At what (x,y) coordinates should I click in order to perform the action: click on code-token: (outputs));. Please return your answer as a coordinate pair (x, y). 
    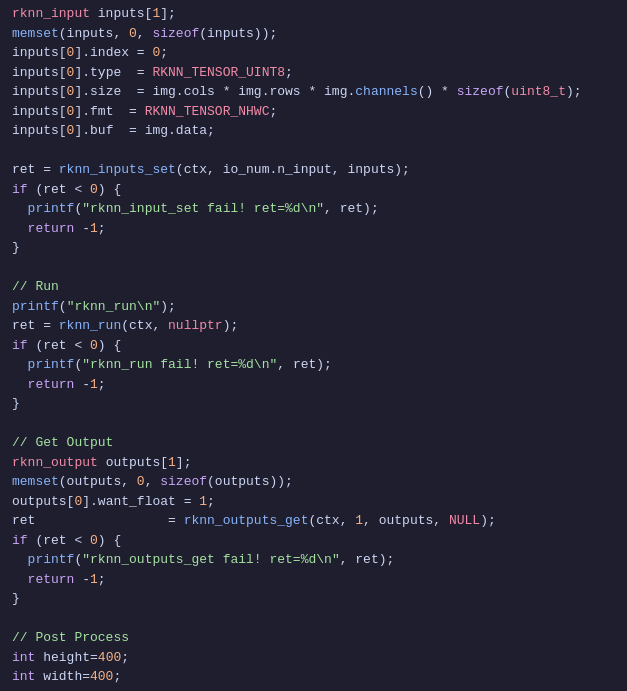
    Looking at the image, I should click on (250, 482).